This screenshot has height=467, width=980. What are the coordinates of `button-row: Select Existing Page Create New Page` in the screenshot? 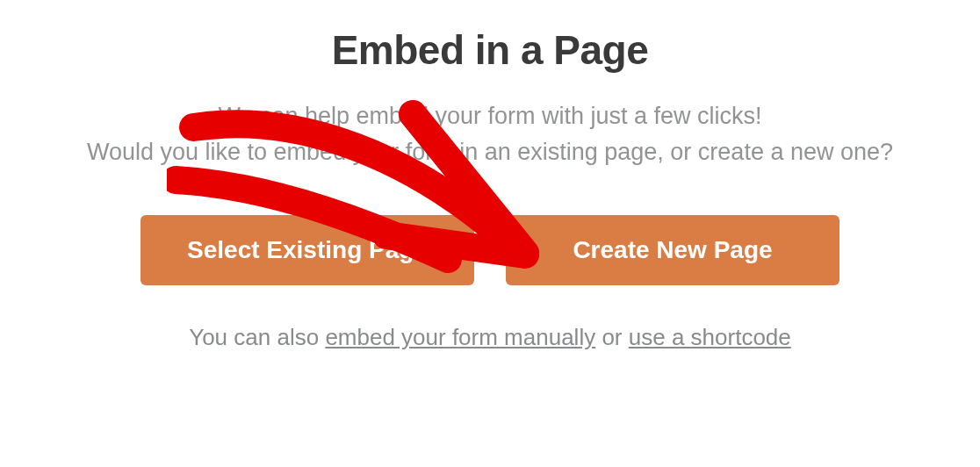 It's located at (490, 250).